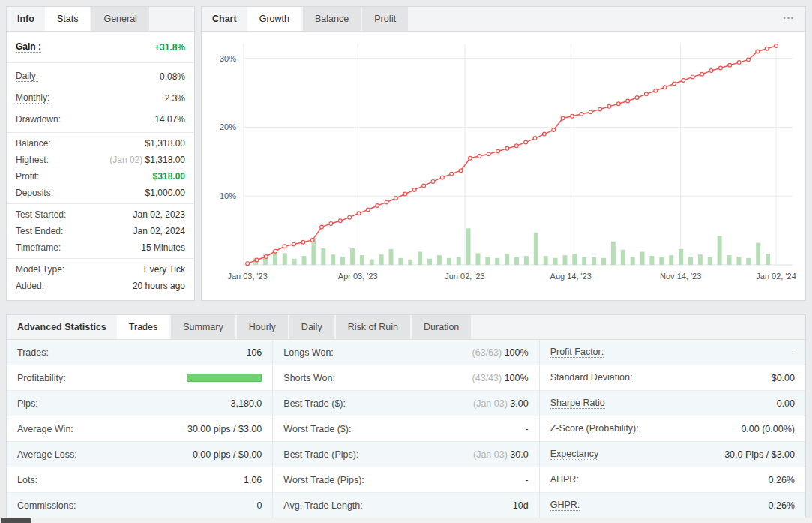 This screenshot has width=812, height=523. I want to click on stats-row: Longs Won:(63/63) 100%, so click(406, 353).